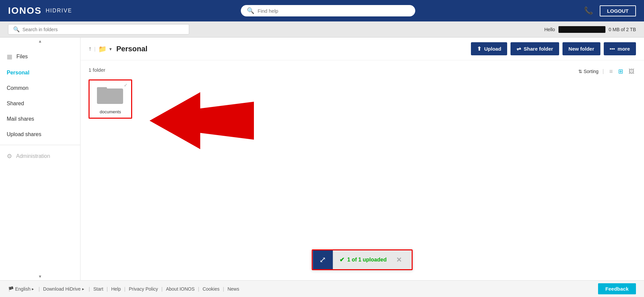 This screenshot has height=297, width=644. I want to click on sorting-button: ⇅ Sorting, so click(588, 71).